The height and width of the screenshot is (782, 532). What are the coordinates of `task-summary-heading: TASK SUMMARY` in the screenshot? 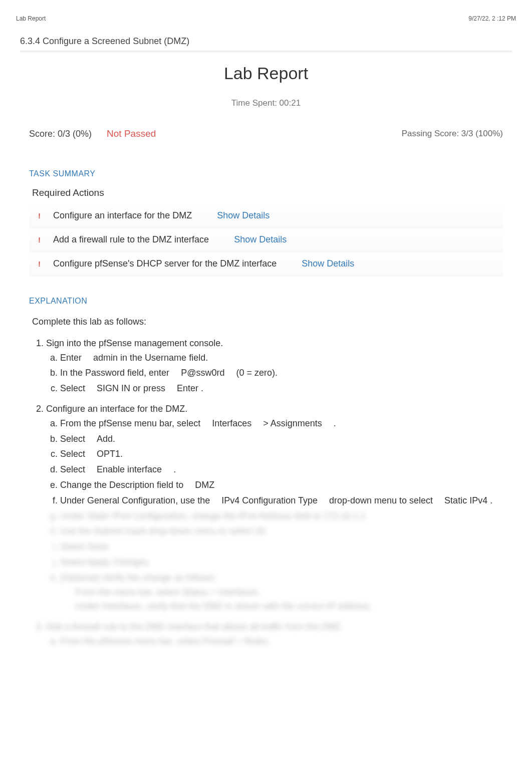 It's located at (266, 174).